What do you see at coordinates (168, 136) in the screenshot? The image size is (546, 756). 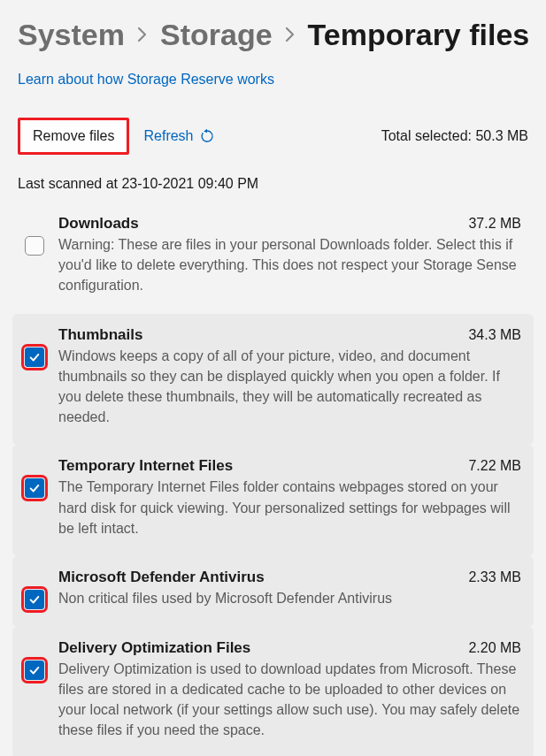 I see `refresh-label: Refresh` at bounding box center [168, 136].